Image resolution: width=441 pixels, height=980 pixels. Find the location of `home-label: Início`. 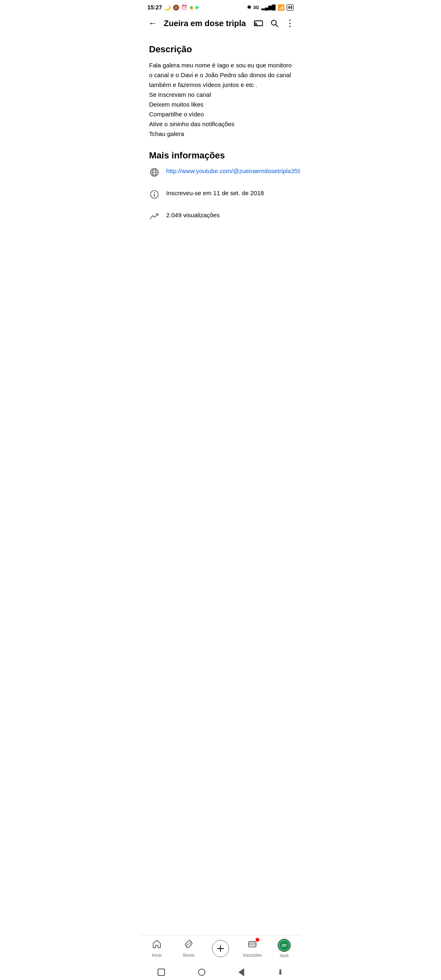

home-label: Início is located at coordinates (157, 956).